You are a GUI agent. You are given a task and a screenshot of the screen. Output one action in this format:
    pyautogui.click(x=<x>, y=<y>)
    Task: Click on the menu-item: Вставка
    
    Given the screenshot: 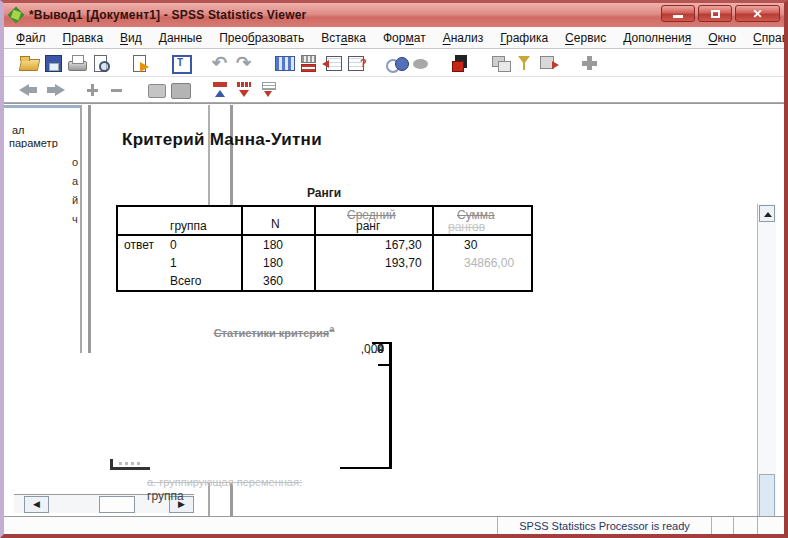 What is the action you would take?
    pyautogui.click(x=344, y=38)
    